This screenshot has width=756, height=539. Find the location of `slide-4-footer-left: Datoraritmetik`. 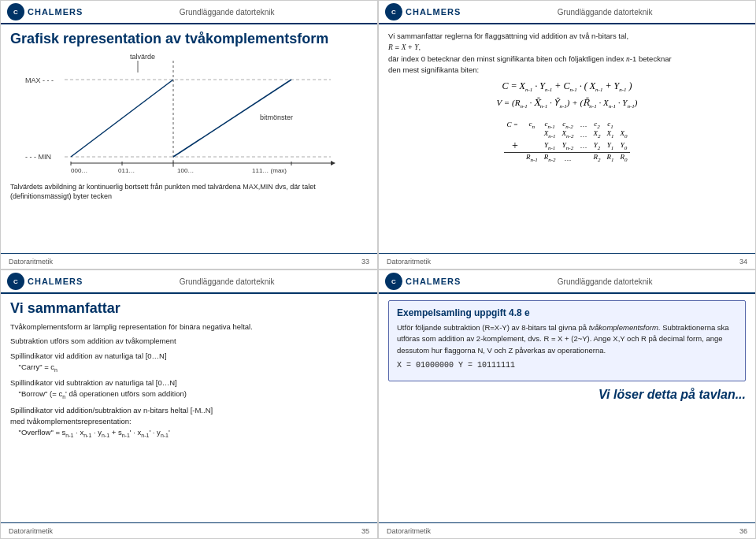

slide-4-footer-left: Datoraritmetik is located at coordinates (409, 531).